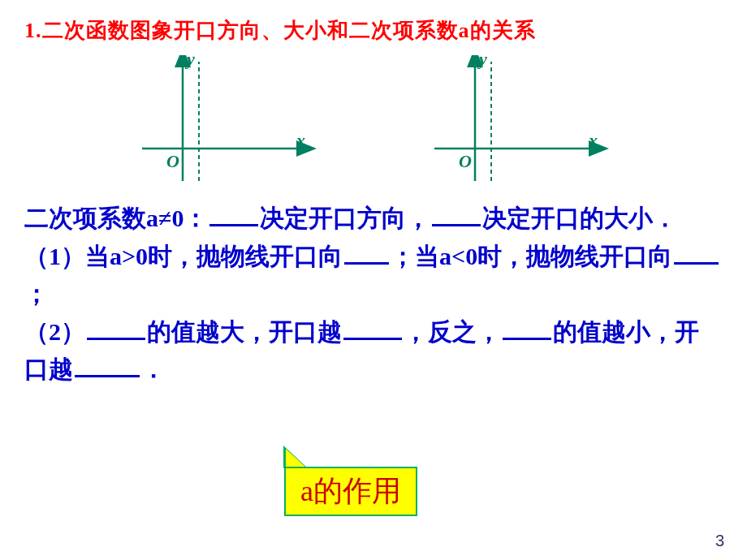  Describe the element at coordinates (37, 294) in the screenshot. I see `text-part: ；` at that location.